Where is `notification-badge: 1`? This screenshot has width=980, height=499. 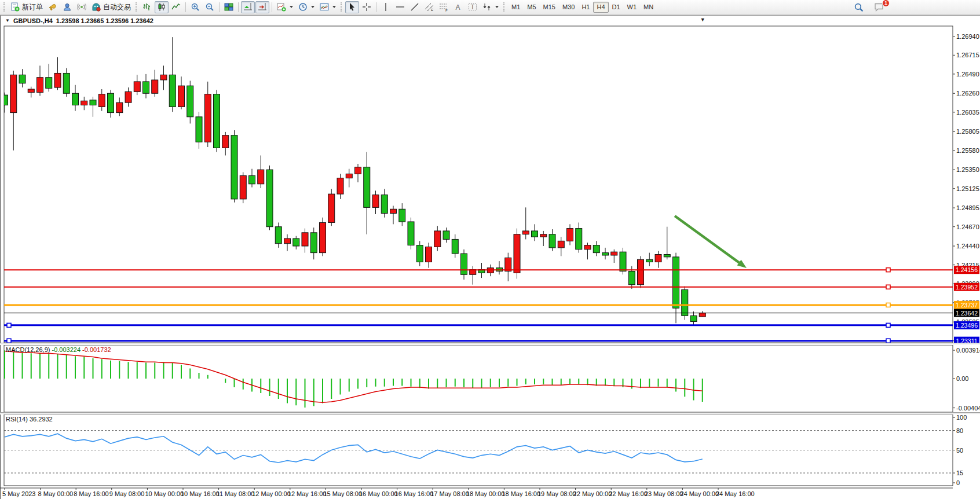
notification-badge: 1 is located at coordinates (886, 3).